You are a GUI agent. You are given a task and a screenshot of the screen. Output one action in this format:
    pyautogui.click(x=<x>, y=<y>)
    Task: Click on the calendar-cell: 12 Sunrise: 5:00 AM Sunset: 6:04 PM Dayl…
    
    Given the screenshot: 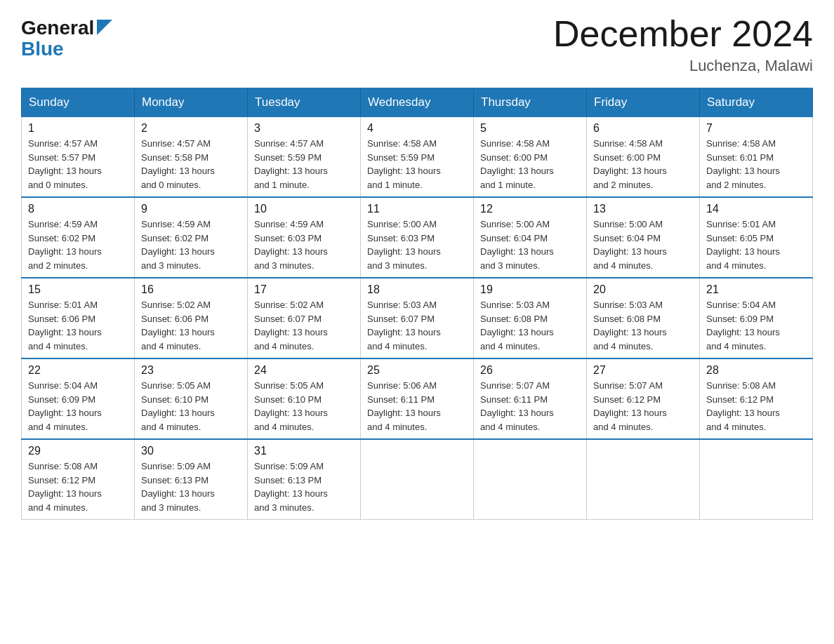 What is the action you would take?
    pyautogui.click(x=531, y=237)
    